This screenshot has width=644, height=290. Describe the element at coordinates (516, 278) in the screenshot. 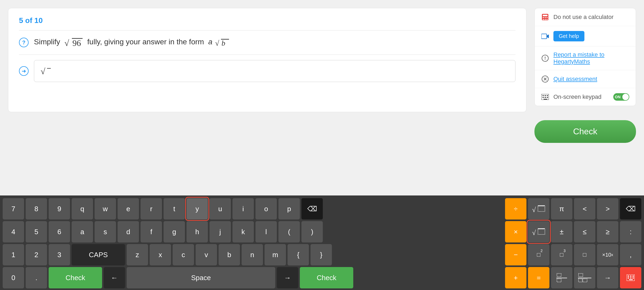

I see `key-plus: +` at that location.